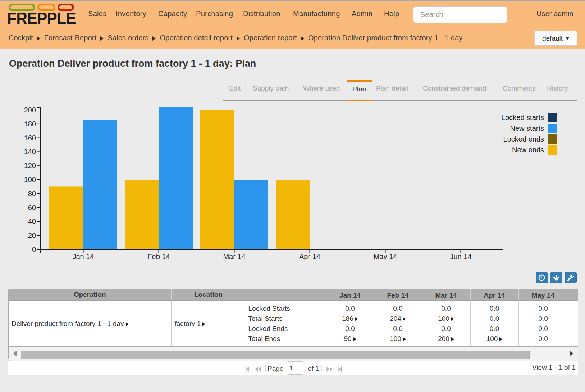 The image size is (585, 392). I want to click on svg-text: 200, so click(30, 110).